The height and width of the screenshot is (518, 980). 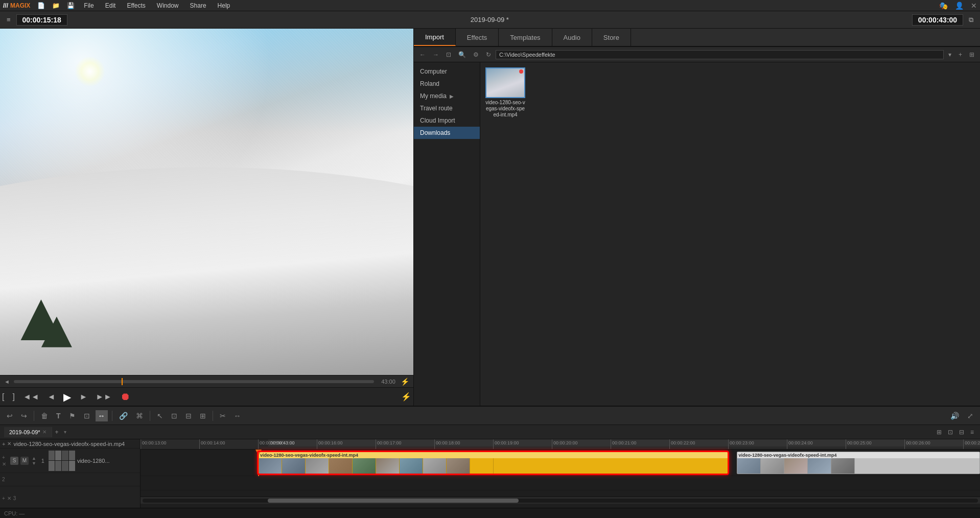 I want to click on search-btn: 🔍, so click(x=462, y=55).